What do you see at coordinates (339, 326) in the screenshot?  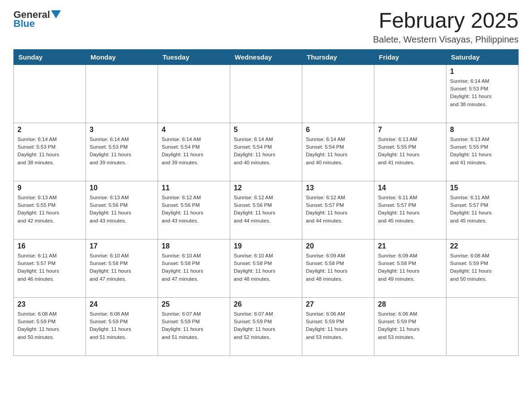 I see `calendar-cell: 27Sunrise: 6:06 AM Sunset: 5:59 PM Dayli…` at bounding box center [339, 326].